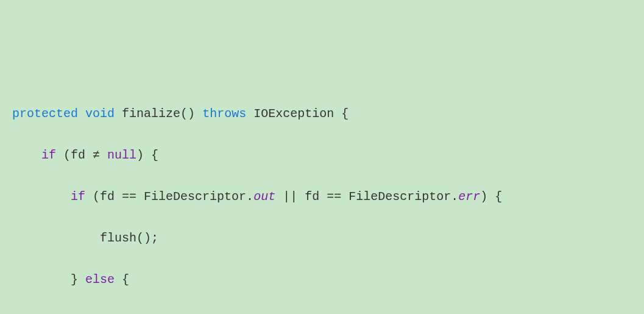  Describe the element at coordinates (45, 113) in the screenshot. I see `keyword-protected: protected` at that location.